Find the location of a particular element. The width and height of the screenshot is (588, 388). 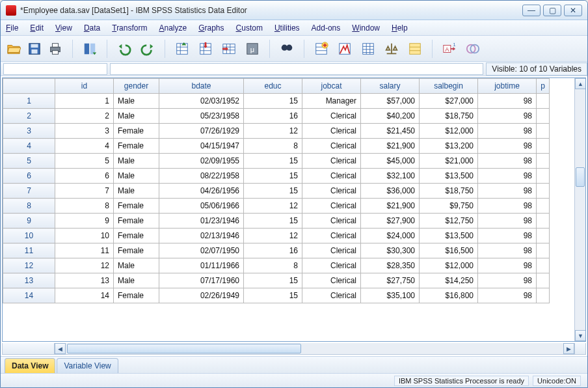

cell-bdate: 05/06/1966 is located at coordinates (202, 206).